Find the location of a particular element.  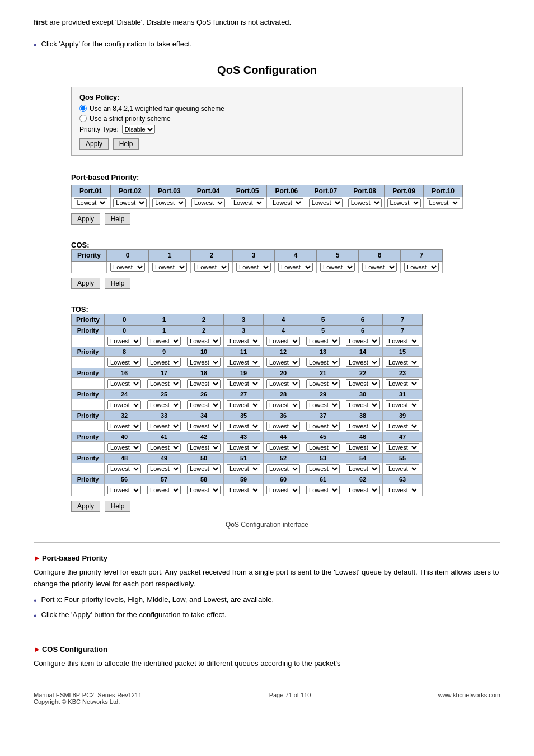

tos-val-5-6: LowestLowMiddleHigh is located at coordinates (363, 447).